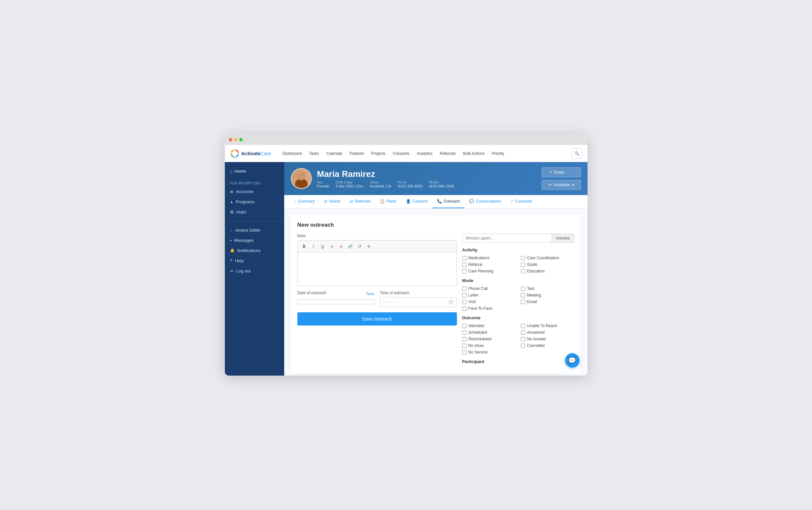 The image size is (812, 510). What do you see at coordinates (489, 332) in the screenshot?
I see `outcome-scheduled: Scheduled` at bounding box center [489, 332].